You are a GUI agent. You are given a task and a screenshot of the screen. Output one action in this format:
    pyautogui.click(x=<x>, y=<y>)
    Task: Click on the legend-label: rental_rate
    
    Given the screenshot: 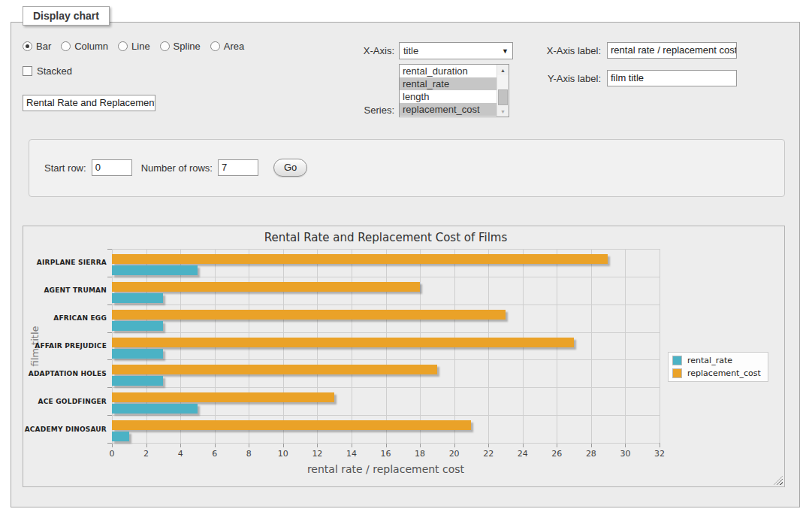 What is the action you would take?
    pyautogui.click(x=710, y=361)
    